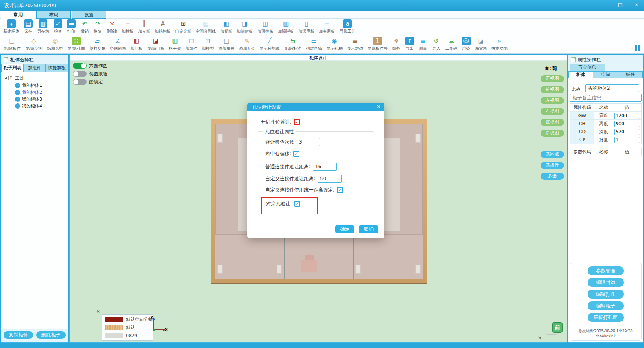 Image resolution: width=644 pixels, height=348 pixels. Describe the element at coordinates (28, 27) in the screenshot. I see `save-button: ▤ 保存` at that location.